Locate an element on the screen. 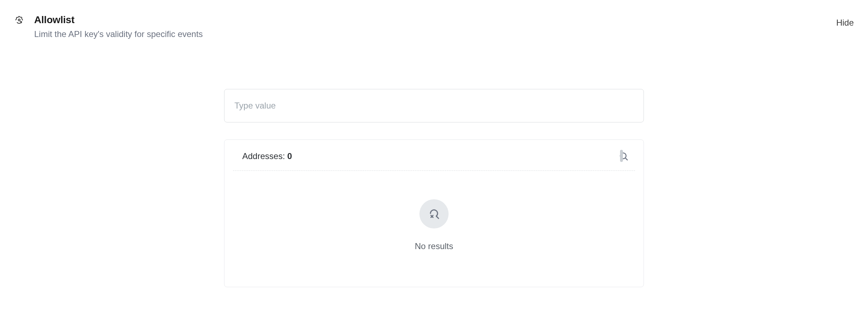  no-results-icon is located at coordinates (434, 214).